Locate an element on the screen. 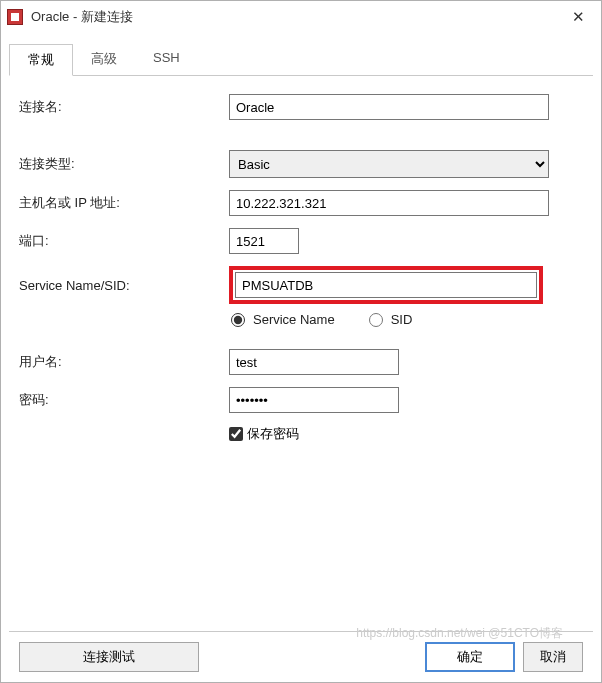 This screenshot has height=683, width=602. close-icon: ✕ is located at coordinates (578, 17).